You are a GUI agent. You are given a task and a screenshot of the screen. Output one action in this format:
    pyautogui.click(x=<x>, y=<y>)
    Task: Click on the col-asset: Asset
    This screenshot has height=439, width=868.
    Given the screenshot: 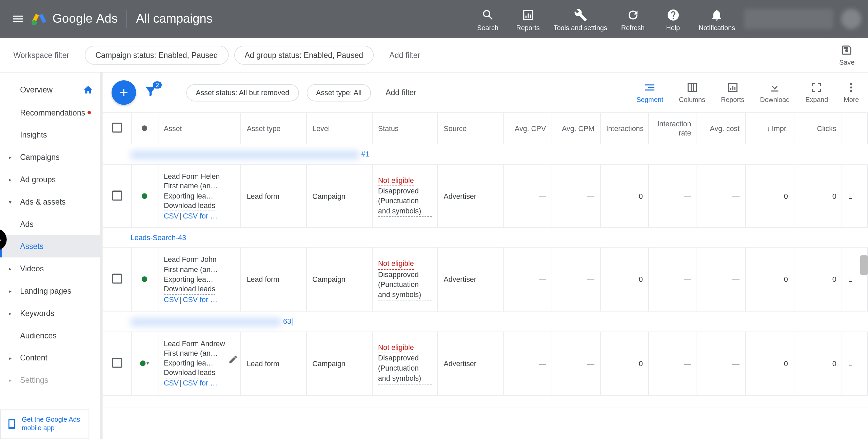 What is the action you would take?
    pyautogui.click(x=199, y=129)
    